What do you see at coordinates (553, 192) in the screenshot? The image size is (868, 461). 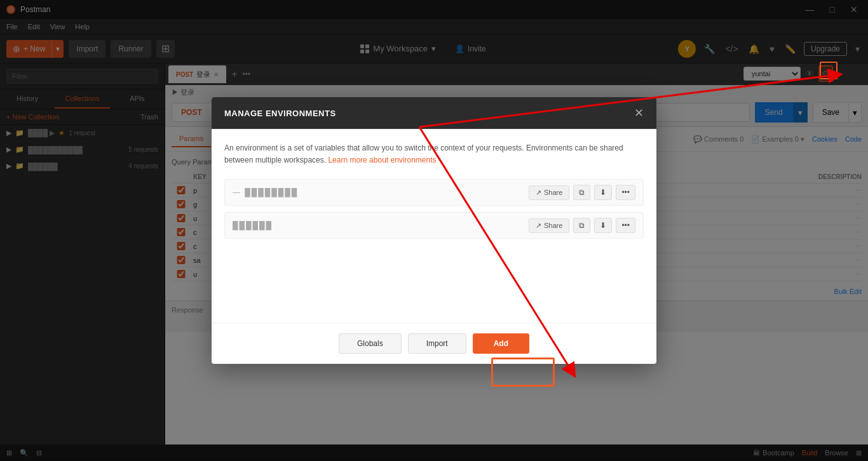 I see `share-label-1: Share` at bounding box center [553, 192].